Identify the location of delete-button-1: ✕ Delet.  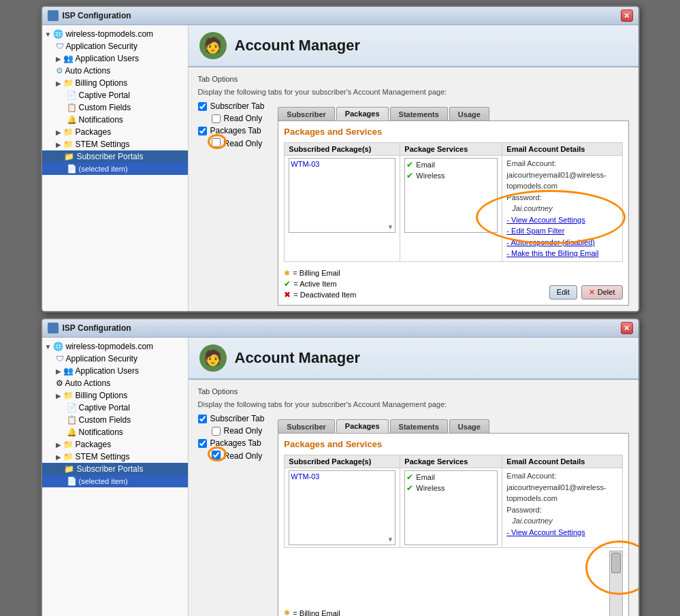
(602, 293).